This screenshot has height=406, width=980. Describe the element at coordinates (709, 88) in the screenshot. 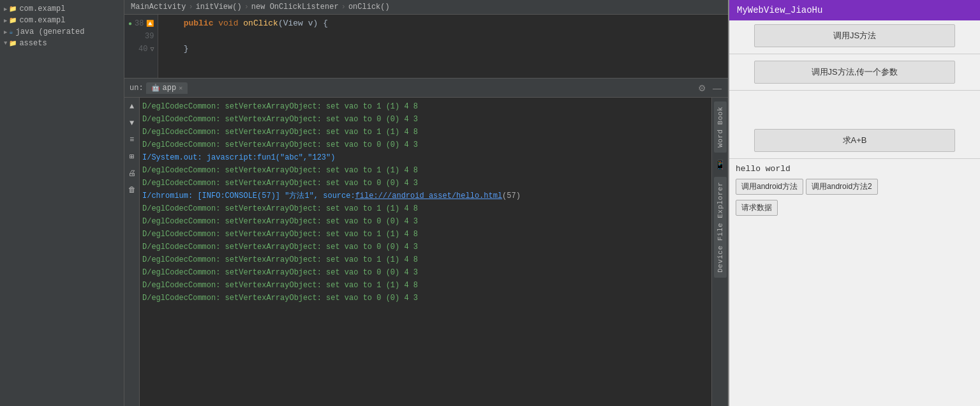

I see `tab-actions: ⚙ —` at that location.